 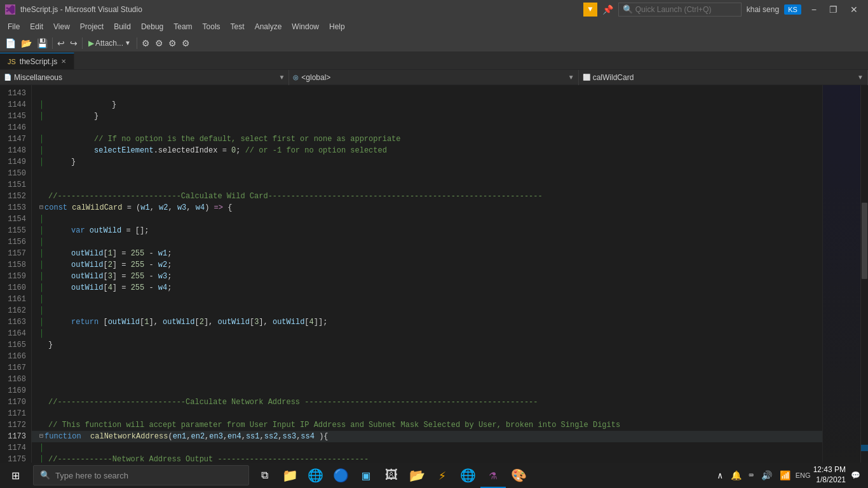 I want to click on redo-button: ↪, so click(x=74, y=43).